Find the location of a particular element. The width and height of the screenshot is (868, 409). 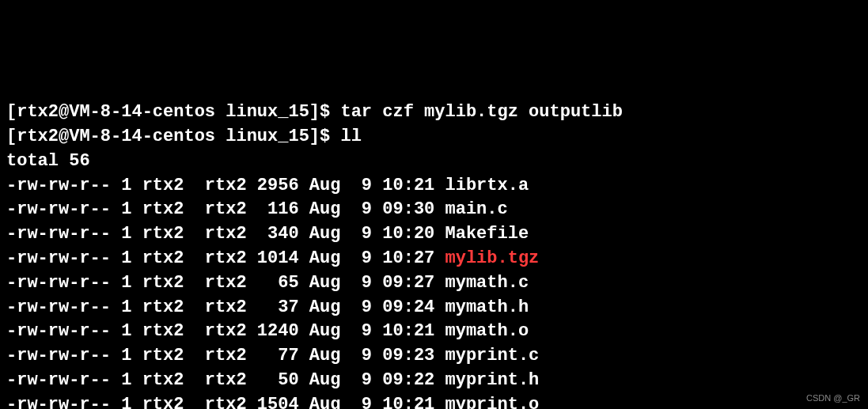

file-meta: -rw-rw-r-- 1 rtx2 rtx2 1014 Aug 9 10:27 is located at coordinates (226, 258).